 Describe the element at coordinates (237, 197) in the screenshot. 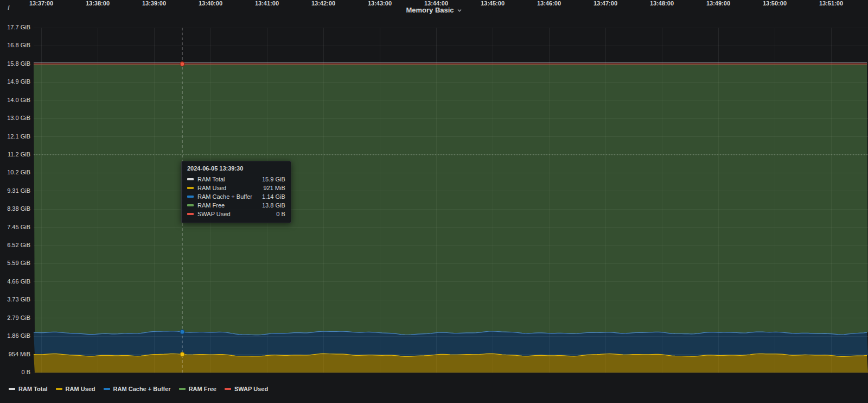

I see `tooltip-row: RAM Cache + Buffer1.14 GiB` at that location.